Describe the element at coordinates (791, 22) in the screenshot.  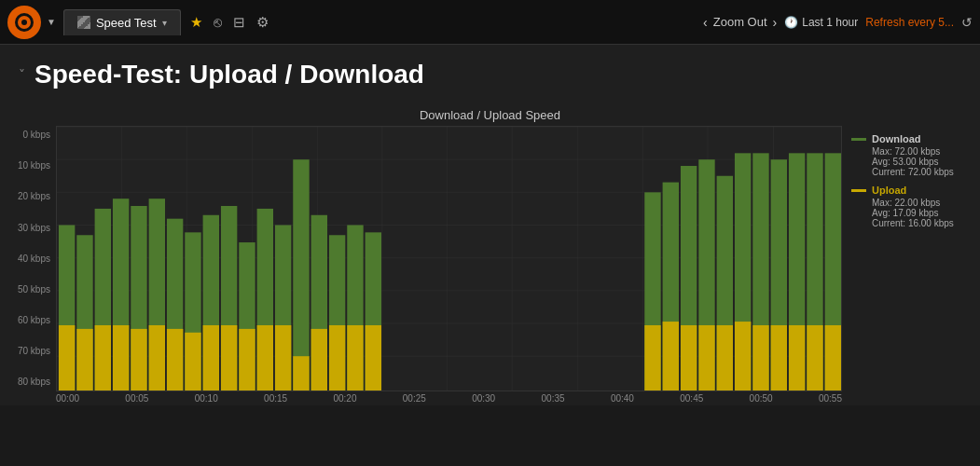
I see `clock-icon: 🕐` at that location.